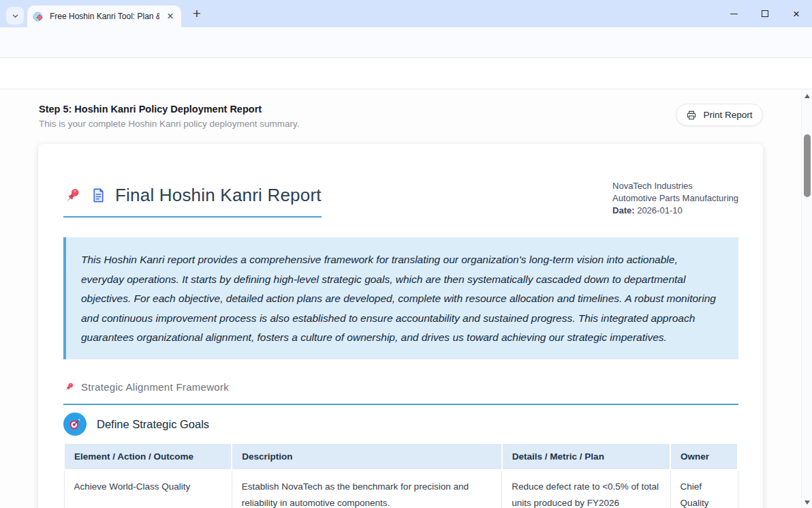  Describe the element at coordinates (15, 16) in the screenshot. I see `tab-search-button` at that location.